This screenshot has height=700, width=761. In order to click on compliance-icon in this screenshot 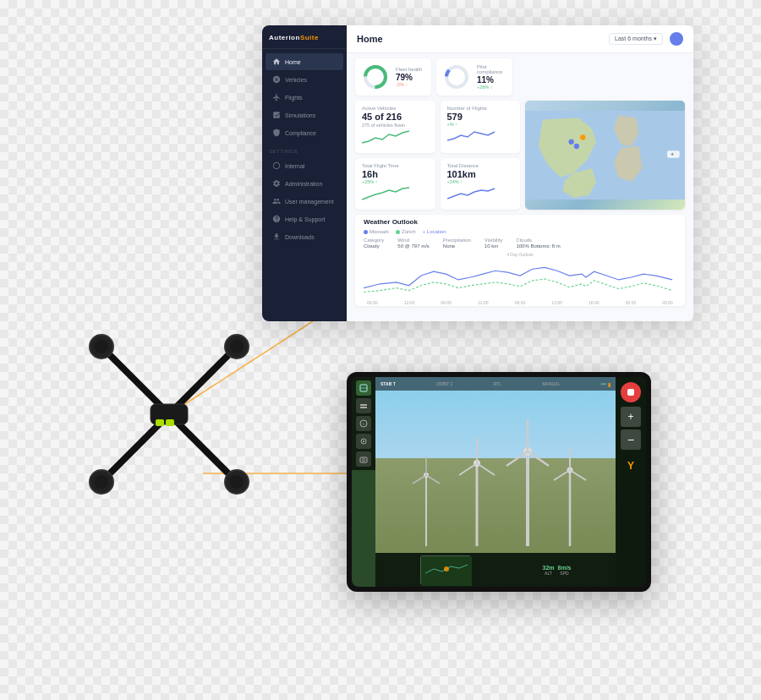, I will do `click(276, 133)`.